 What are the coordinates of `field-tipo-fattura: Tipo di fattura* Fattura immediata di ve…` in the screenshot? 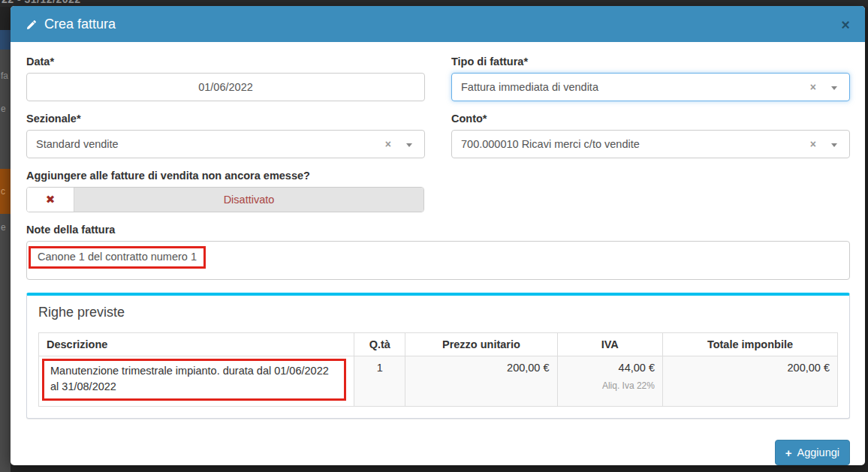 It's located at (650, 78).